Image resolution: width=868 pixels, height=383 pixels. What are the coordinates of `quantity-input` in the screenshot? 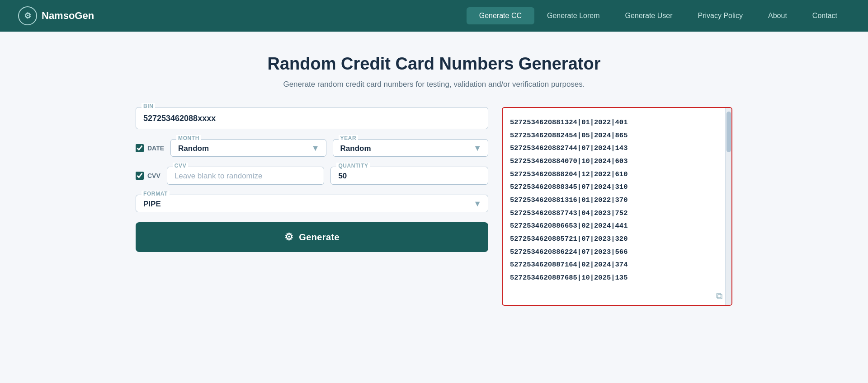 It's located at (410, 176).